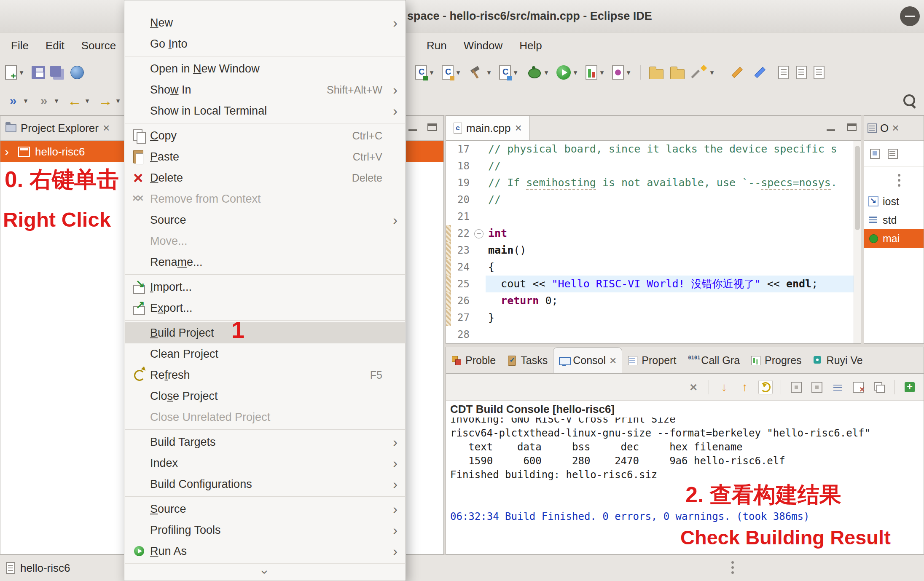  Describe the element at coordinates (656, 72) in the screenshot. I see `open-folder-button` at that location.